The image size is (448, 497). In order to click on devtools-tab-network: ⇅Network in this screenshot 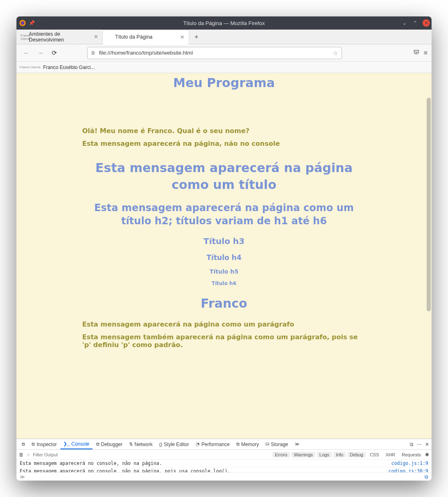, I will do `click(141, 444)`.